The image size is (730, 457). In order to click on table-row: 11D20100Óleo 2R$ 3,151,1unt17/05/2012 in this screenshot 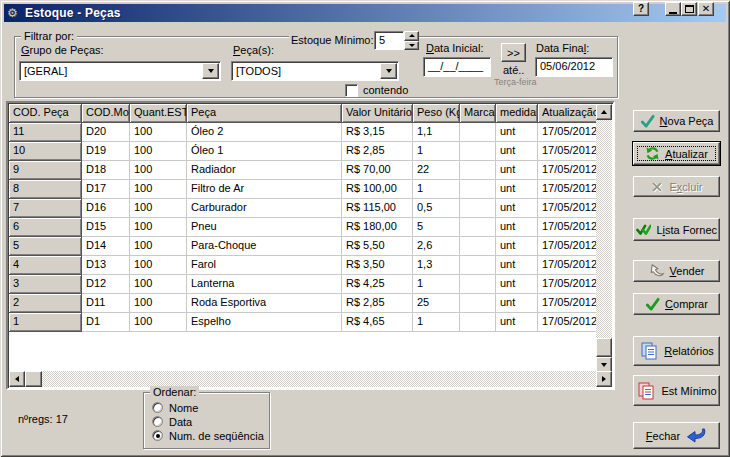, I will do `click(310, 132)`.